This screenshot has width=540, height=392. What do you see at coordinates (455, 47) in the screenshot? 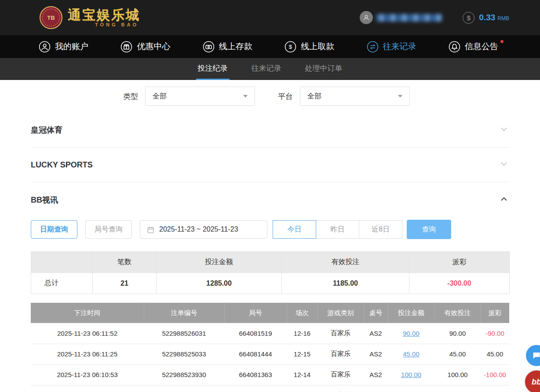
I see `bell-icon` at bounding box center [455, 47].